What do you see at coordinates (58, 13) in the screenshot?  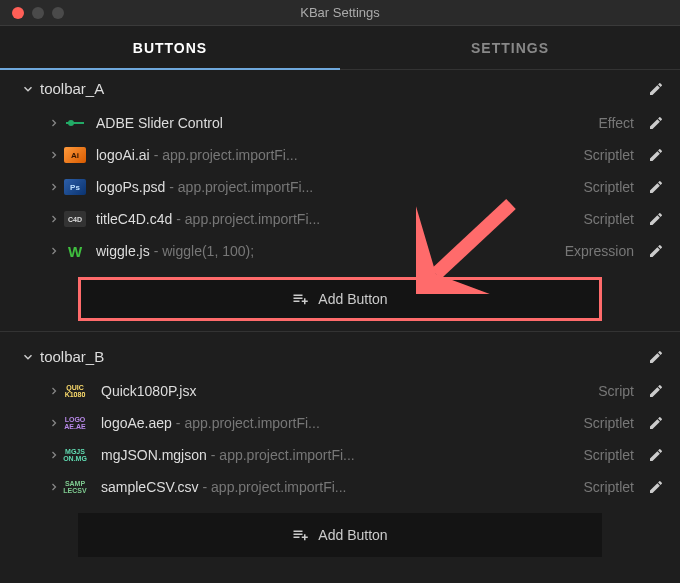 I see `maximize-window-icon` at bounding box center [58, 13].